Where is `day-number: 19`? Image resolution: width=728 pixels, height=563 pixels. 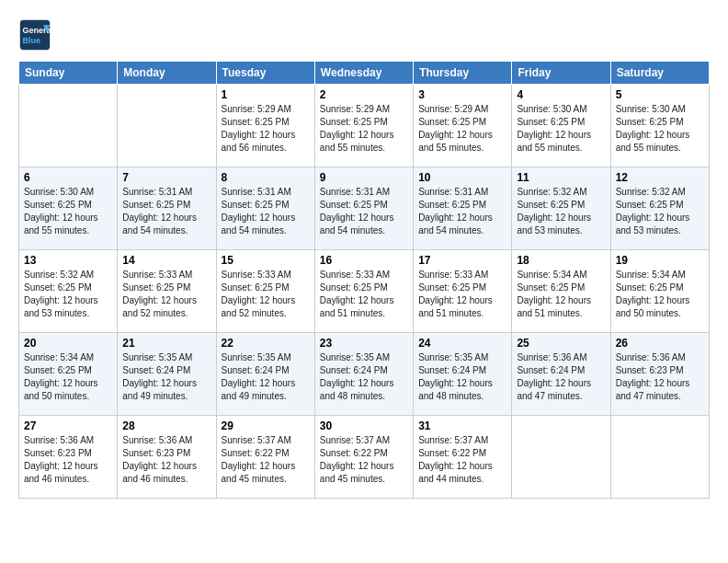 day-number: 19 is located at coordinates (660, 260).